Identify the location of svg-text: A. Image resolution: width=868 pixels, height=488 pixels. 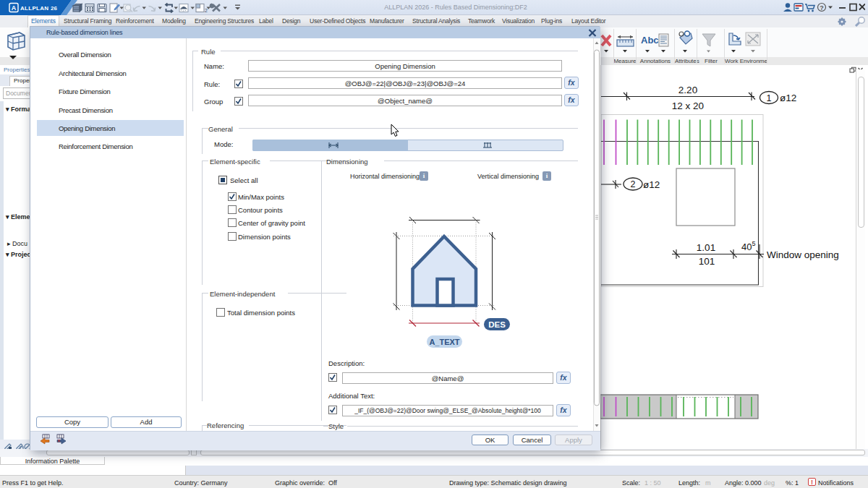
(14, 8).